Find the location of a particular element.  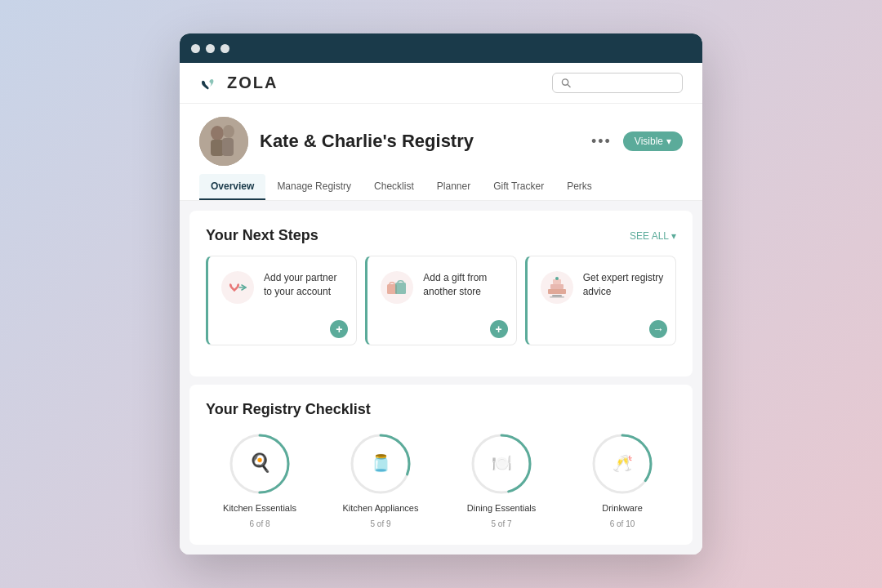

step-card-expert-advice: Get expert registry advice → is located at coordinates (601, 301).